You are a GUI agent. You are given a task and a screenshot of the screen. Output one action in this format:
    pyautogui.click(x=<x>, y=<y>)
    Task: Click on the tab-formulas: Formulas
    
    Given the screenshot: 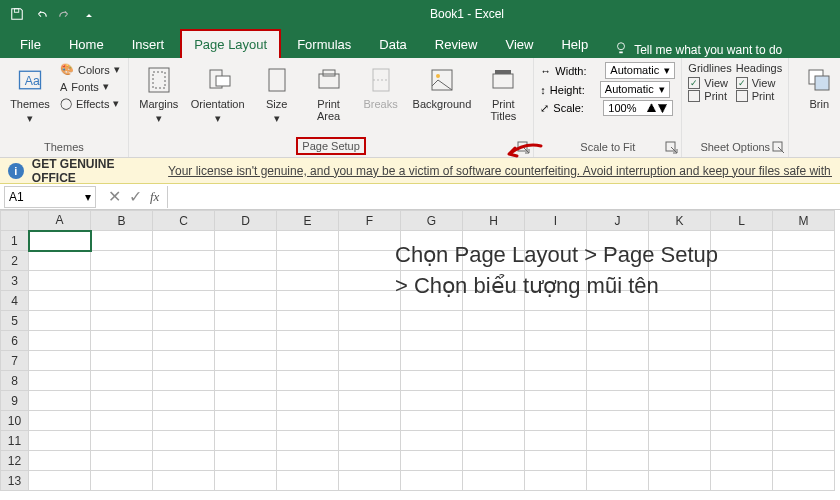 What is the action you would take?
    pyautogui.click(x=324, y=44)
    